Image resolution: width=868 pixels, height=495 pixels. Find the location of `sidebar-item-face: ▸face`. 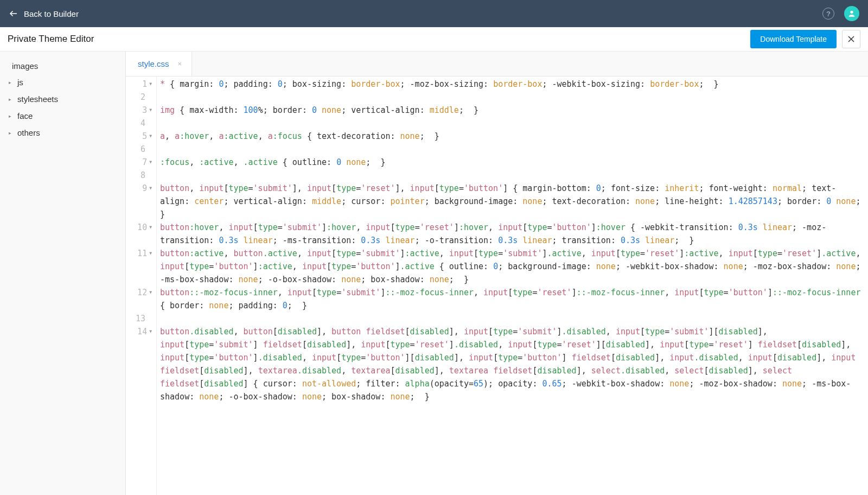

sidebar-item-face: ▸face is located at coordinates (63, 116).